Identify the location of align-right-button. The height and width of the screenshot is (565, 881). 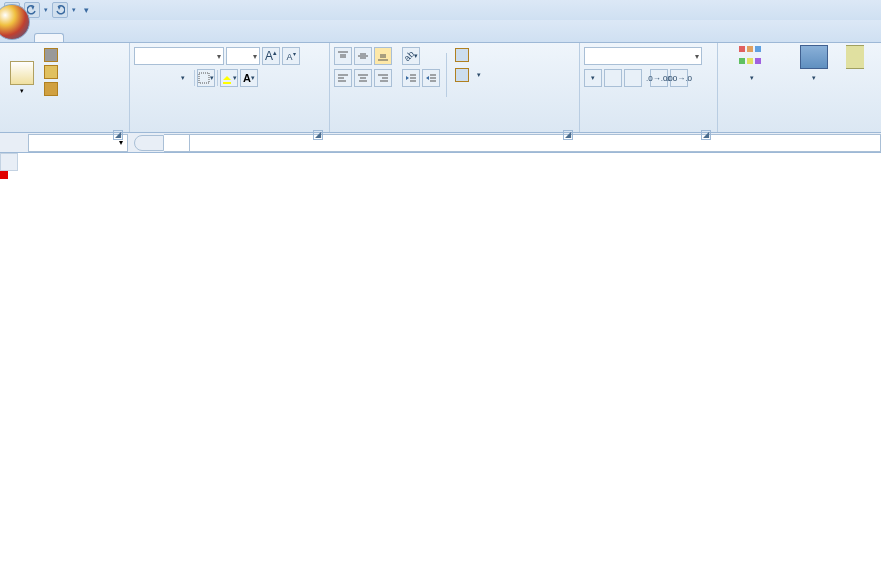
(383, 78).